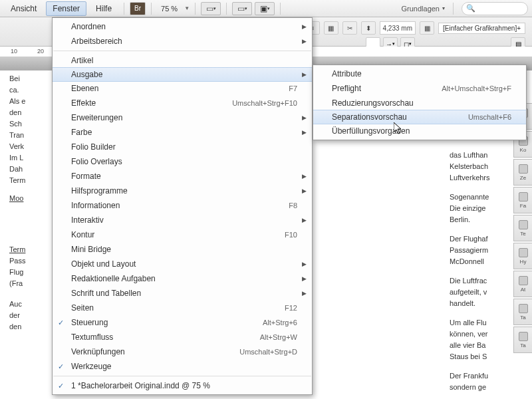 The width and height of the screenshot is (532, 399). I want to click on menu-item: Reduzierungsvorschau, so click(420, 103).